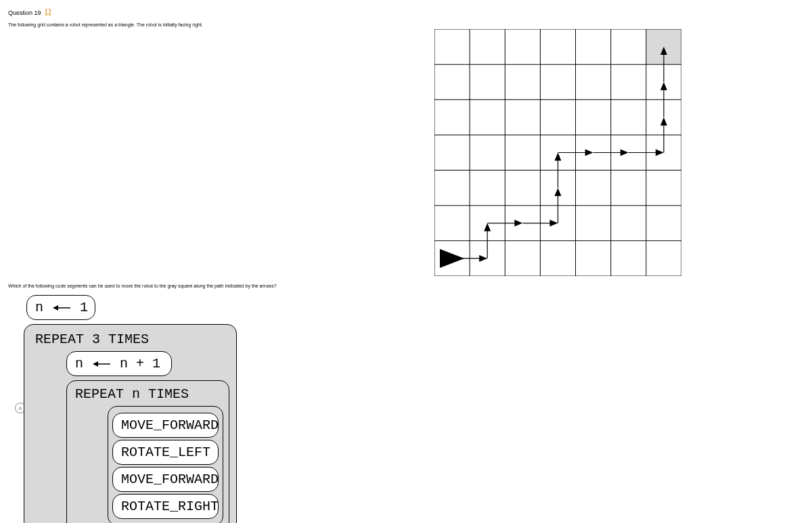 The image size is (812, 523). I want to click on assign-statement-inner: n n + 1, so click(119, 364).